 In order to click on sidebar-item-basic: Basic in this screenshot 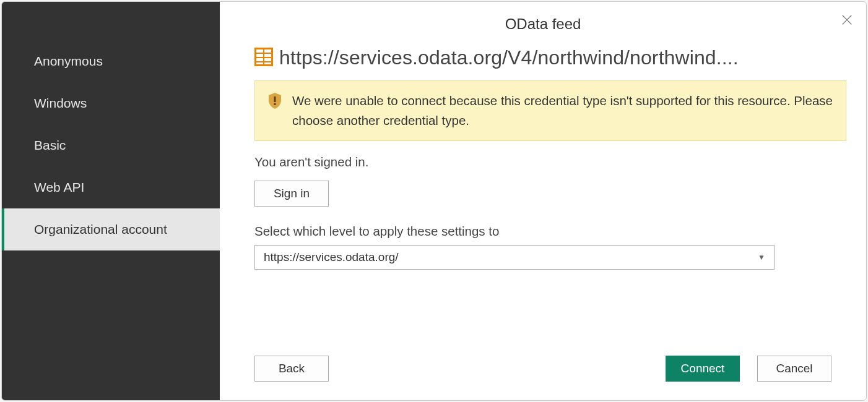, I will do `click(111, 145)`.